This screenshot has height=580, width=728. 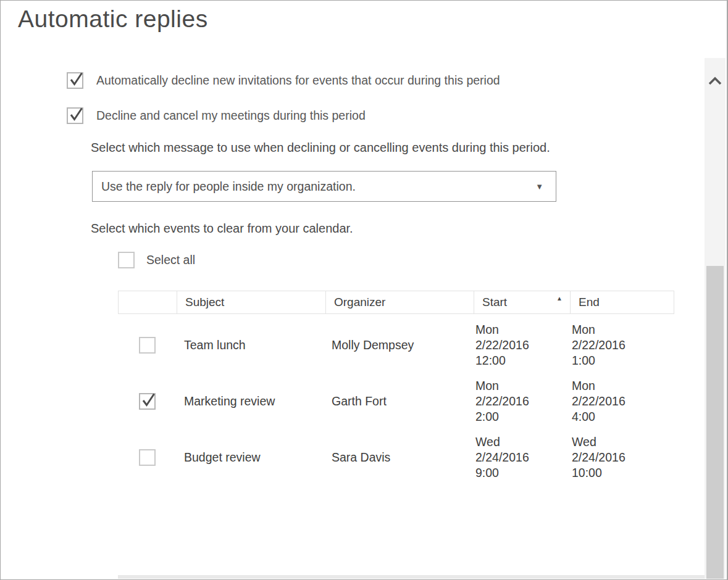 What do you see at coordinates (320, 148) in the screenshot?
I see `message-section-label: Select which message to use when declini…` at bounding box center [320, 148].